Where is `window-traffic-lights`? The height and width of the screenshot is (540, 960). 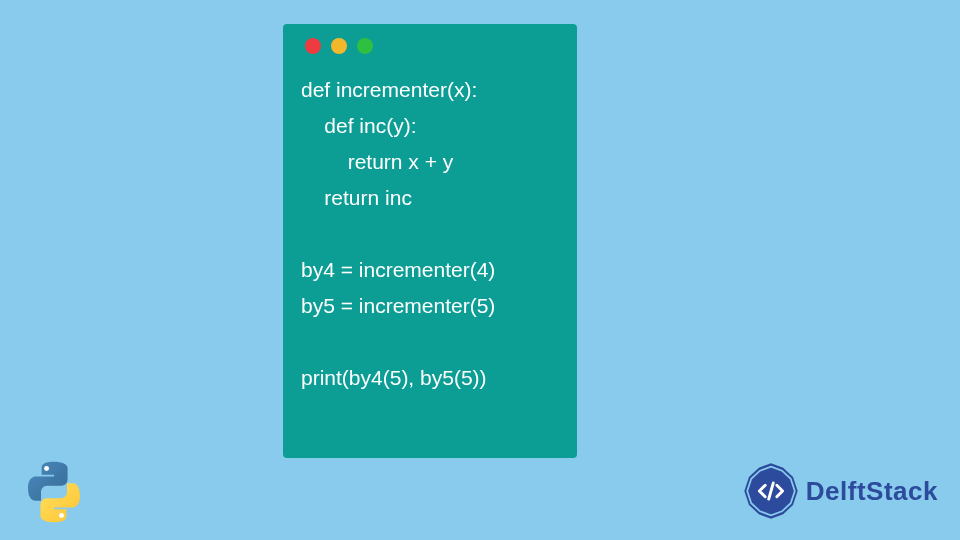
window-traffic-lights is located at coordinates (430, 46).